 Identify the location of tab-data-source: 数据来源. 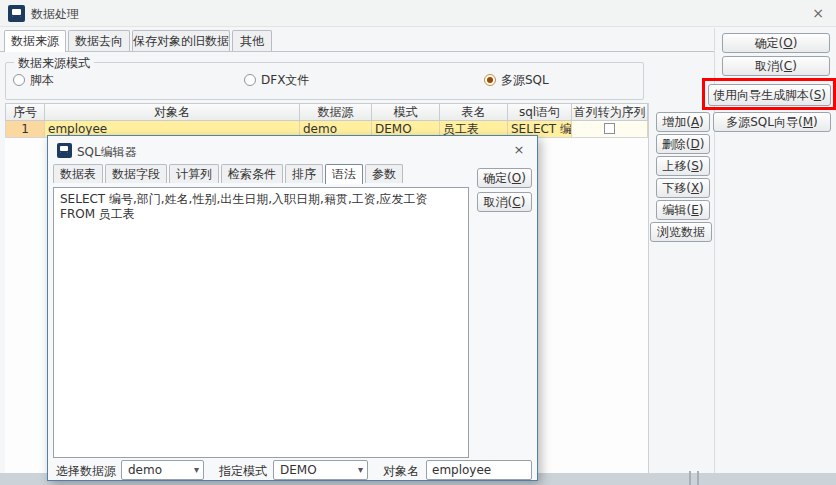
(35, 41).